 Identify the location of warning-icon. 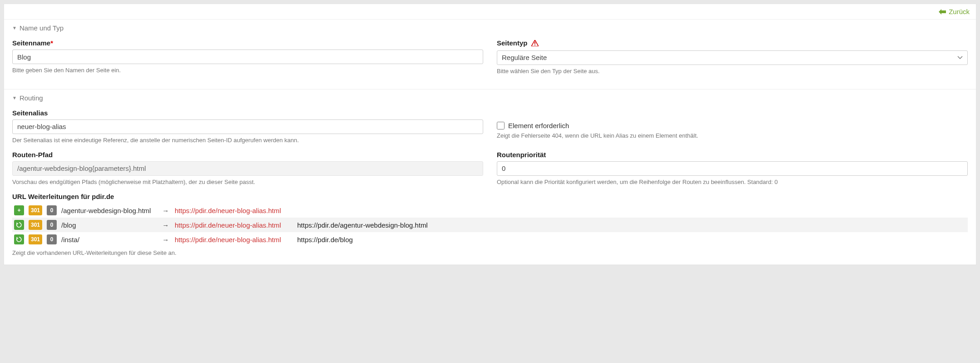
(535, 44).